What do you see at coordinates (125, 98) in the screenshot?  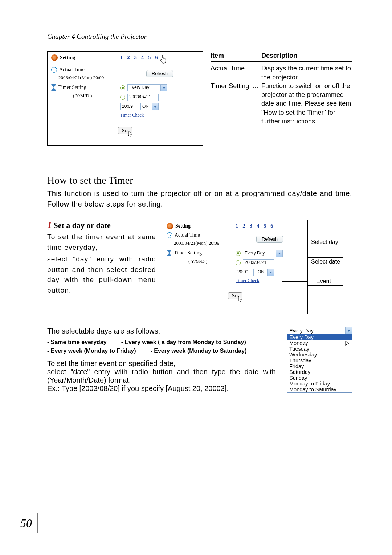 I see `settings-panel-top: Setting 1 2 3 4 5 6 Actual Time` at bounding box center [125, 98].